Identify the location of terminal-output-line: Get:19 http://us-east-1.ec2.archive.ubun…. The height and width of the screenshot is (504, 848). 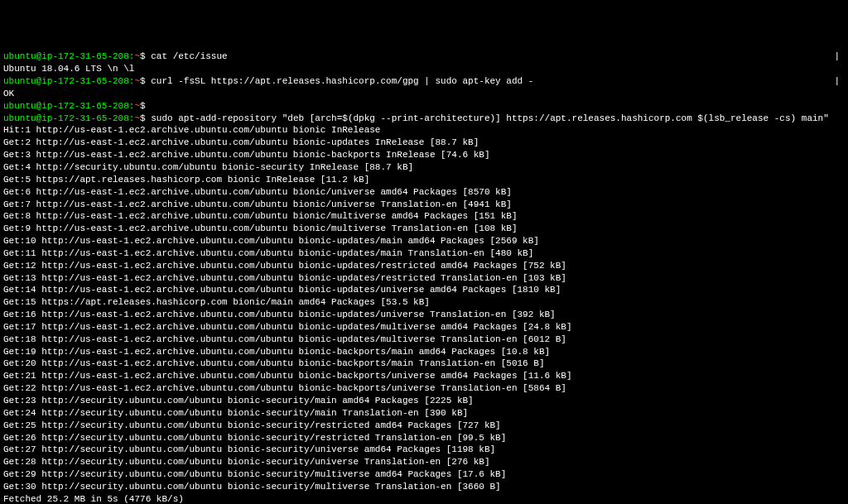
(424, 353).